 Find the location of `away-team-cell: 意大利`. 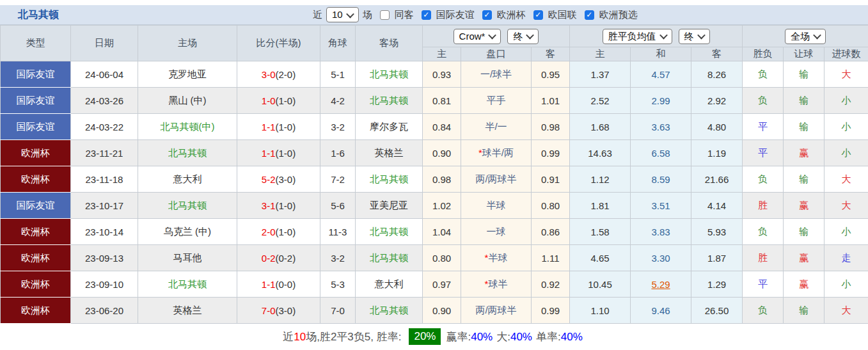

away-team-cell: 意大利 is located at coordinates (389, 284).